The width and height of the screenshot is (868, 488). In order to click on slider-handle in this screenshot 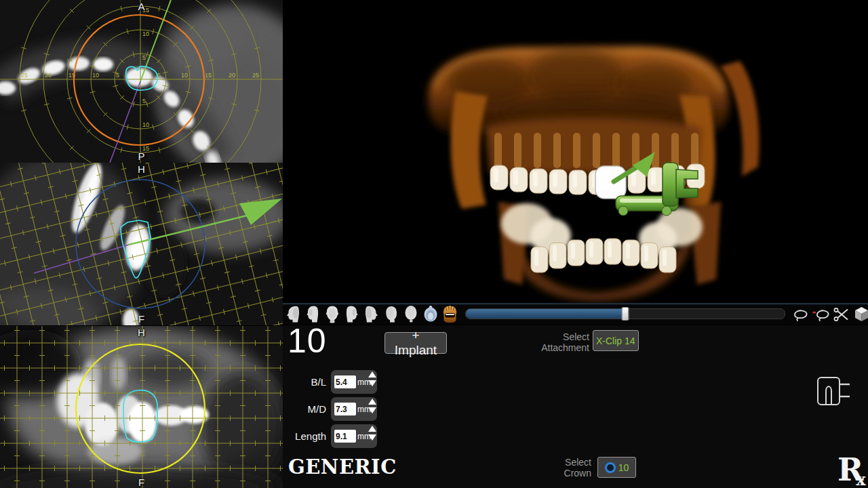, I will do `click(625, 314)`.